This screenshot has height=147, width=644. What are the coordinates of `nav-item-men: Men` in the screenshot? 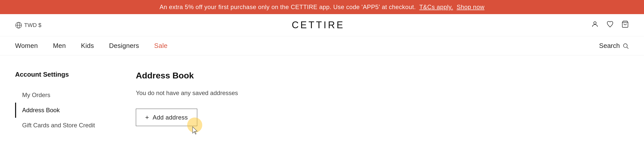 It's located at (59, 46).